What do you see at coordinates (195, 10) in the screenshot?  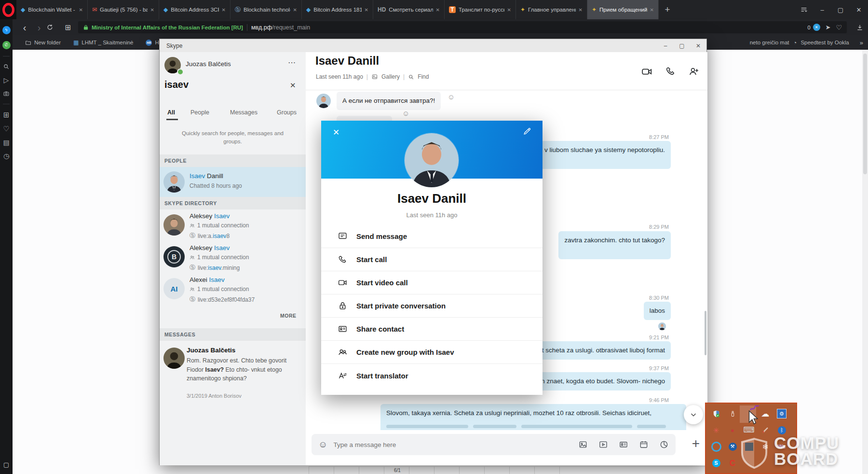 I see `tab-bitcoin-address-1: ◆ Bitcoin Address 3CFMbf ✕` at bounding box center [195, 10].